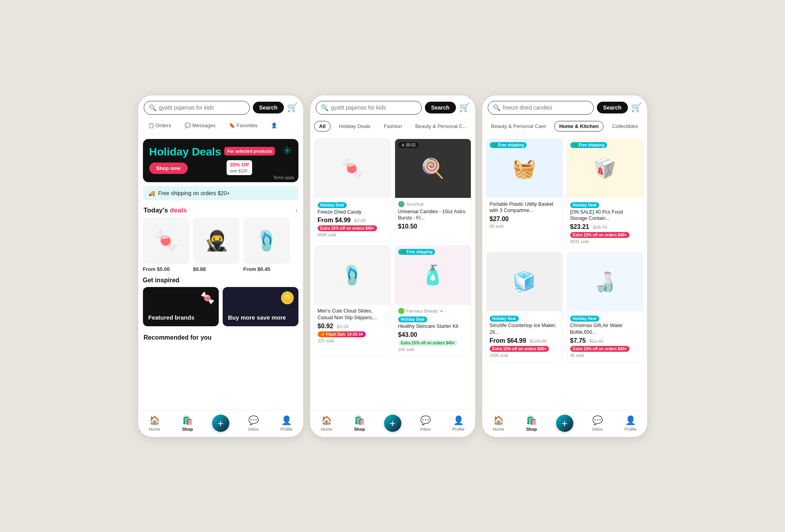 The height and width of the screenshot is (532, 785). What do you see at coordinates (353, 341) in the screenshot?
I see `product-sold-slides: 325 sold` at bounding box center [353, 341].